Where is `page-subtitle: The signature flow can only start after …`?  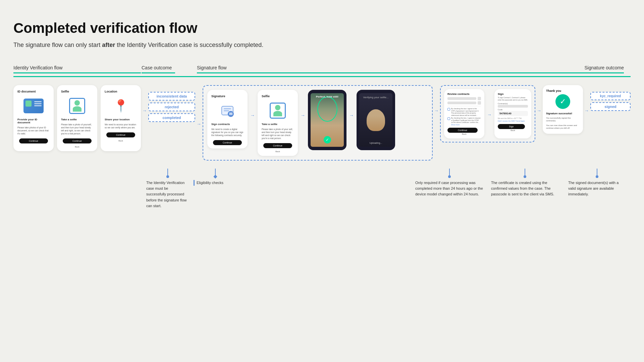
page-subtitle: The signature flow can only start after … is located at coordinates (322, 45).